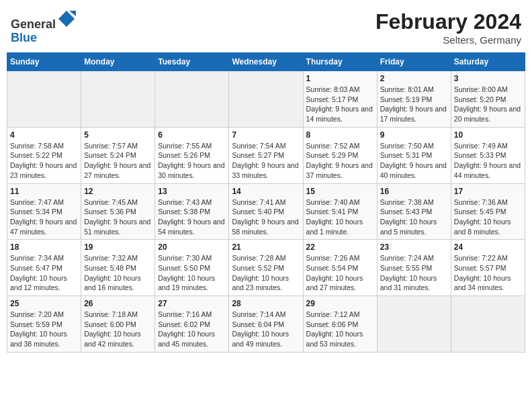 Image resolution: width=532 pixels, height=411 pixels. I want to click on logo-general-text: General, so click(34, 24).